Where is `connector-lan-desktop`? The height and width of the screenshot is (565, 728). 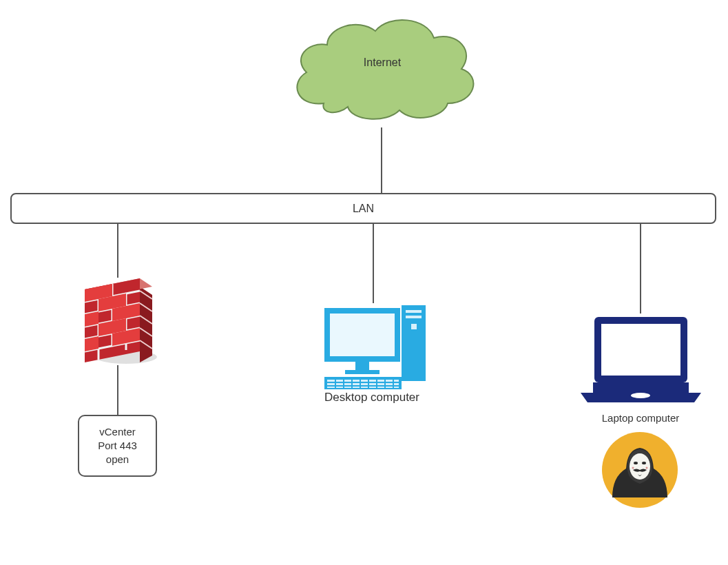 connector-lan-desktop is located at coordinates (373, 263).